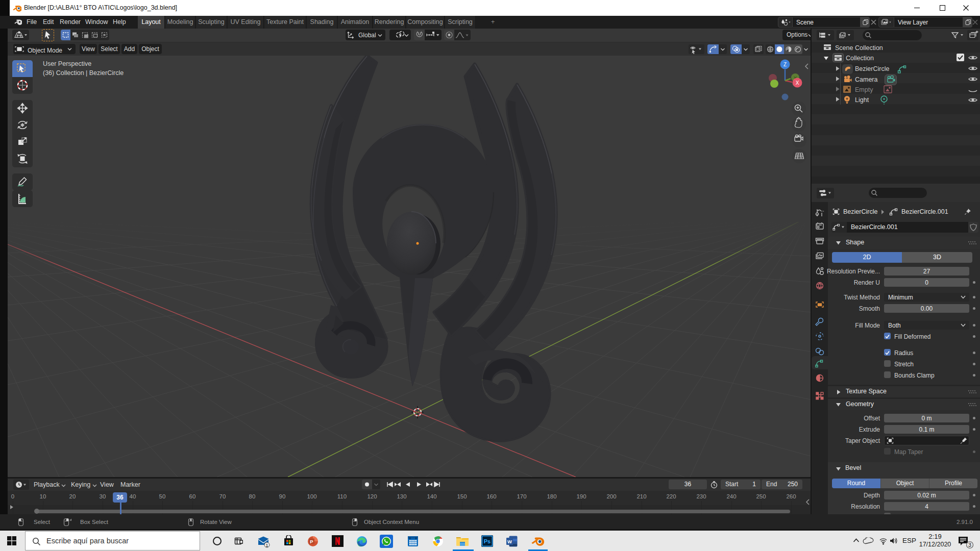 The image size is (980, 551). Describe the element at coordinates (266, 545) in the screenshot. I see `svg-text: 1` at that location.